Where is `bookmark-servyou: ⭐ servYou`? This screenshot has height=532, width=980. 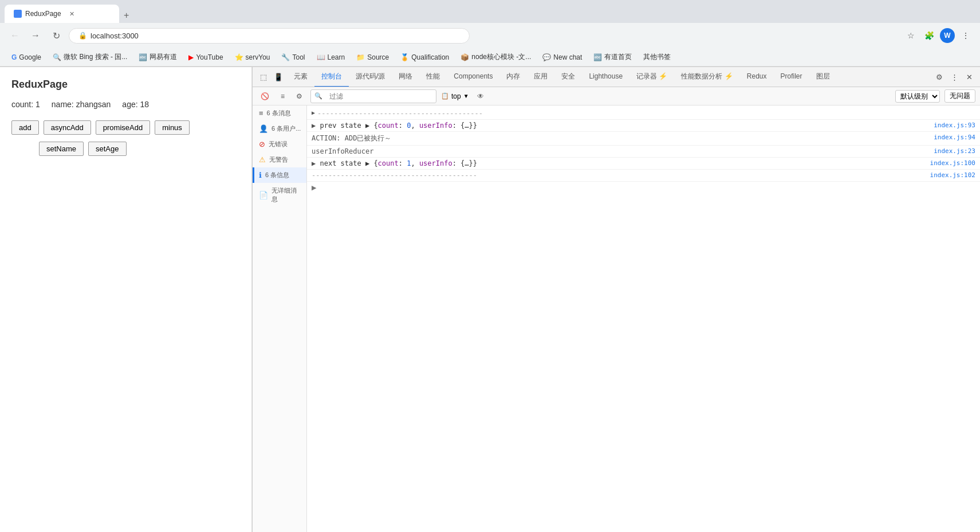
bookmark-servyou: ⭐ servYou is located at coordinates (253, 57).